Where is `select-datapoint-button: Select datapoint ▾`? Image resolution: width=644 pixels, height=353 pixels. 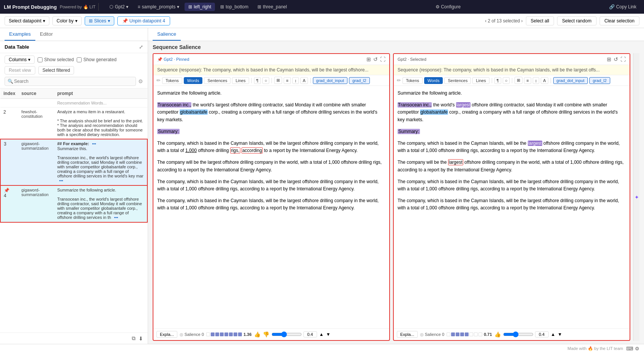
select-datapoint-button: Select datapoint ▾ is located at coordinates (27, 21).